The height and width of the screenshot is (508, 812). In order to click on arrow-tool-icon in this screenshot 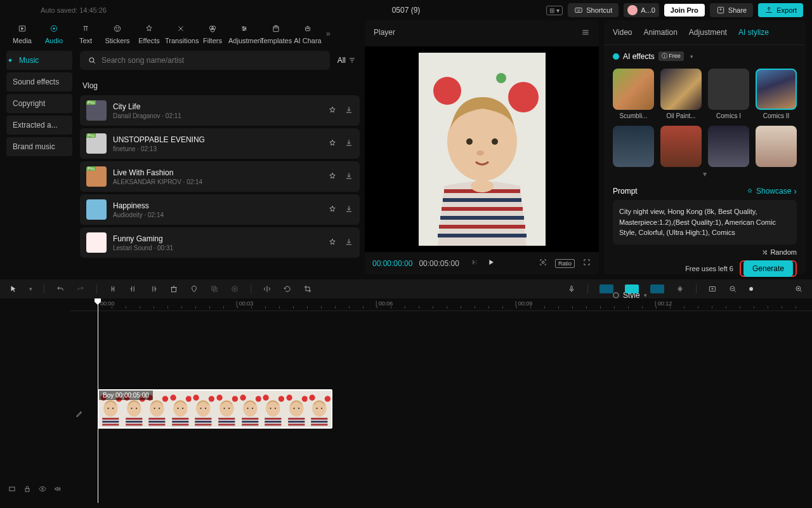, I will do `click(13, 289)`.